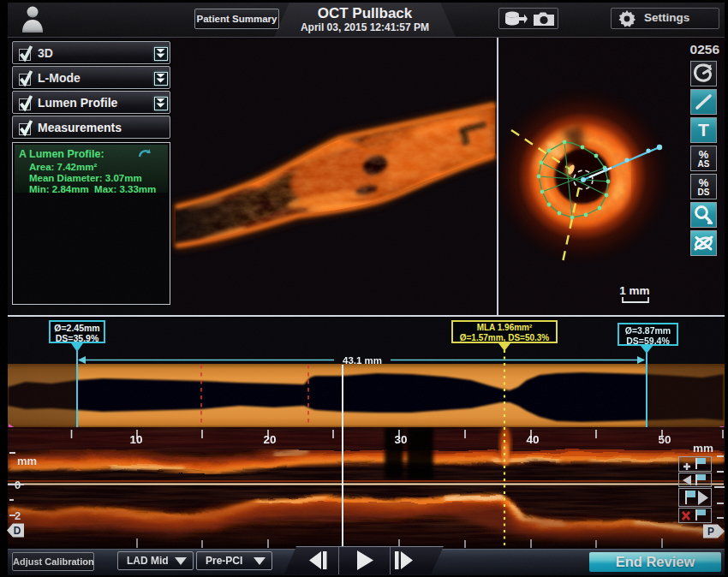 The height and width of the screenshot is (577, 728). Describe the element at coordinates (17, 515) in the screenshot. I see `svg-text: 2` at that location.